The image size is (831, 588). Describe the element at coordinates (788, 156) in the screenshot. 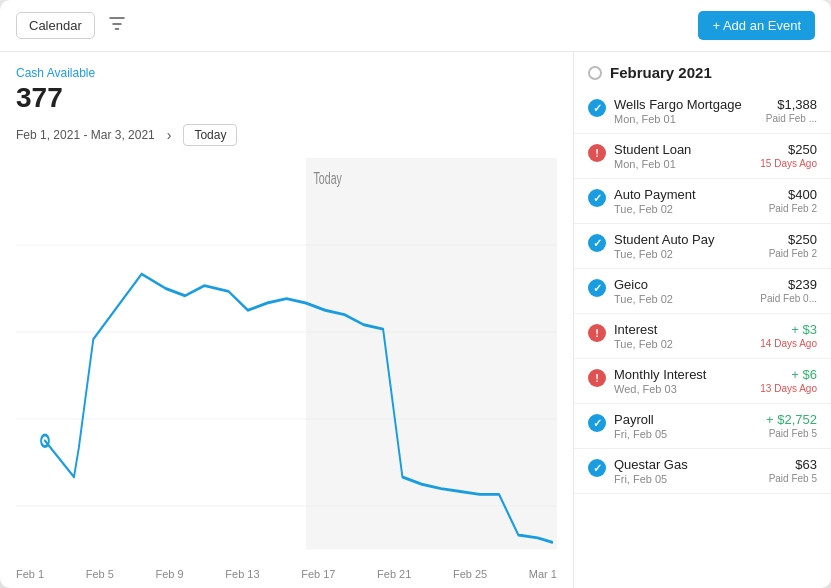

I see `transaction-amount-column: $25015 Days Ago` at that location.